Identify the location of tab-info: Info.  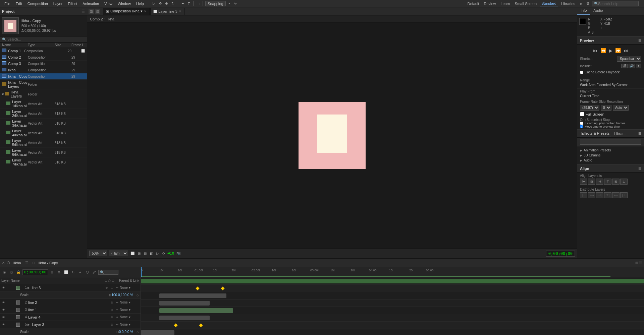
(584, 11).